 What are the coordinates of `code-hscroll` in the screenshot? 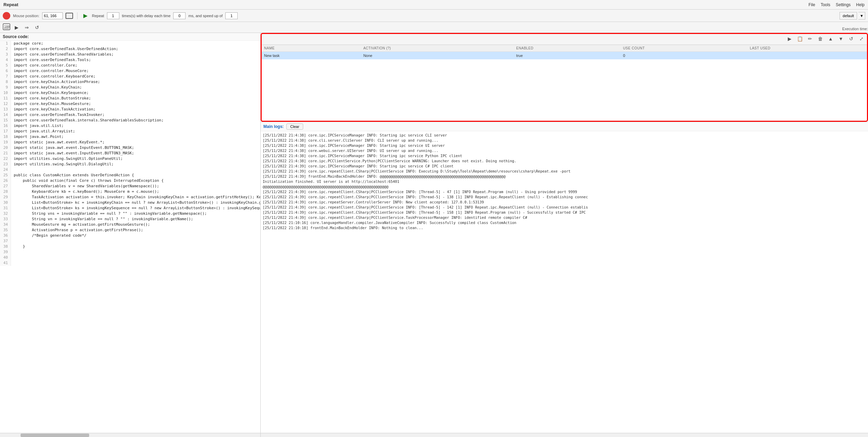 It's located at (130, 435).